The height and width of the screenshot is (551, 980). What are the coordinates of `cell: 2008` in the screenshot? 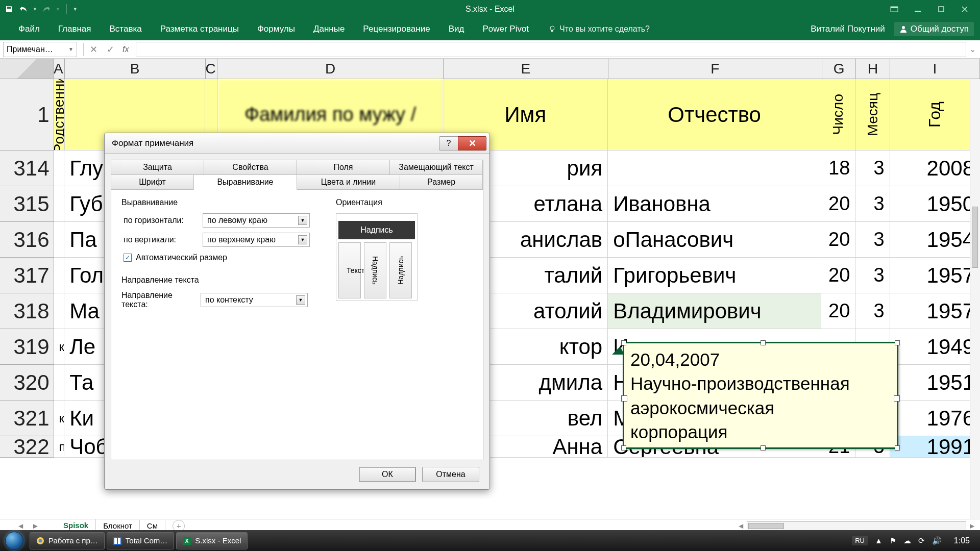 It's located at (935, 168).